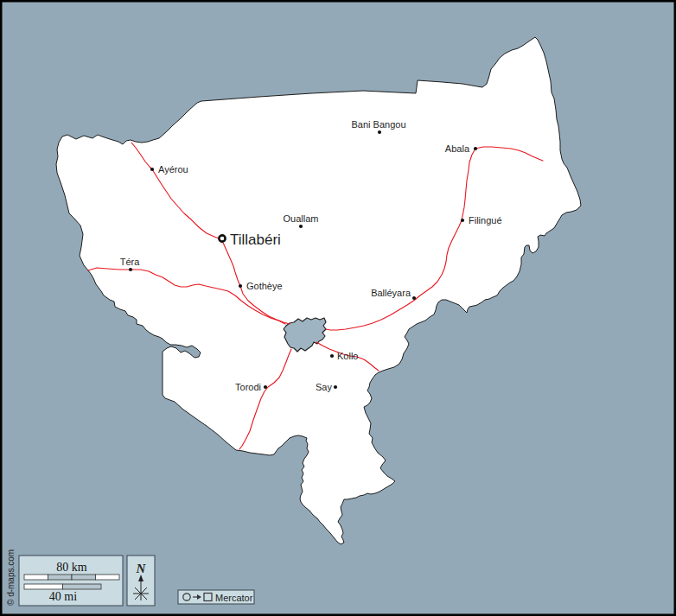  What do you see at coordinates (221, 238) in the screenshot?
I see `capital-city-marker` at bounding box center [221, 238].